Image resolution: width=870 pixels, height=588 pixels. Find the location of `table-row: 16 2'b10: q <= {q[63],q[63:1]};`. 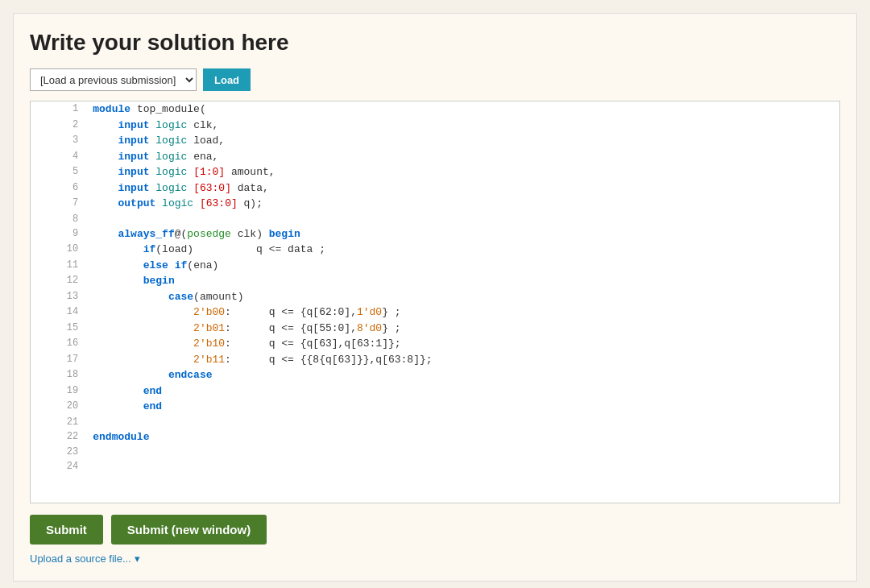

table-row: 16 2'b10: q <= {q[63],q[63:1]}; is located at coordinates (435, 344).